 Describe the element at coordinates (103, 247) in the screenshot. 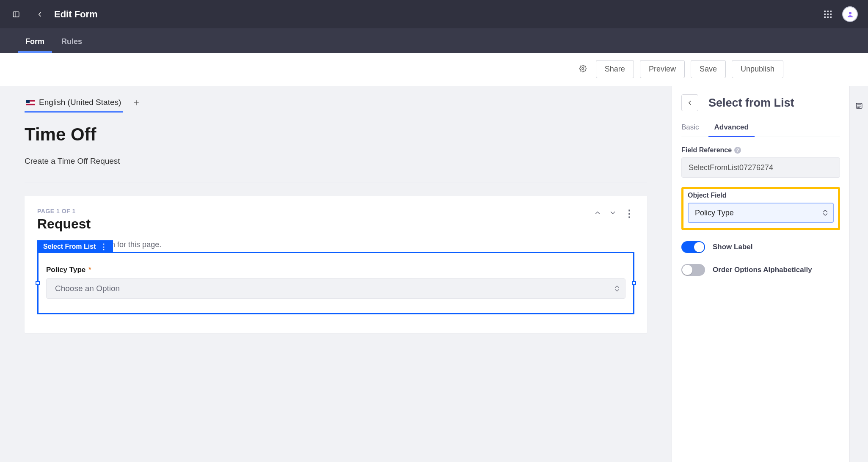

I see `field-chip-more-icon: ⋮` at that location.